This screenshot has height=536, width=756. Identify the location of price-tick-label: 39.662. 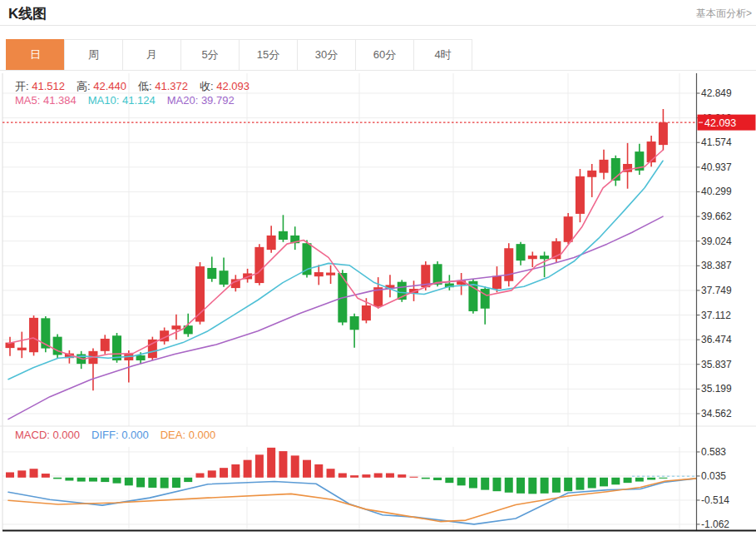
(717, 216).